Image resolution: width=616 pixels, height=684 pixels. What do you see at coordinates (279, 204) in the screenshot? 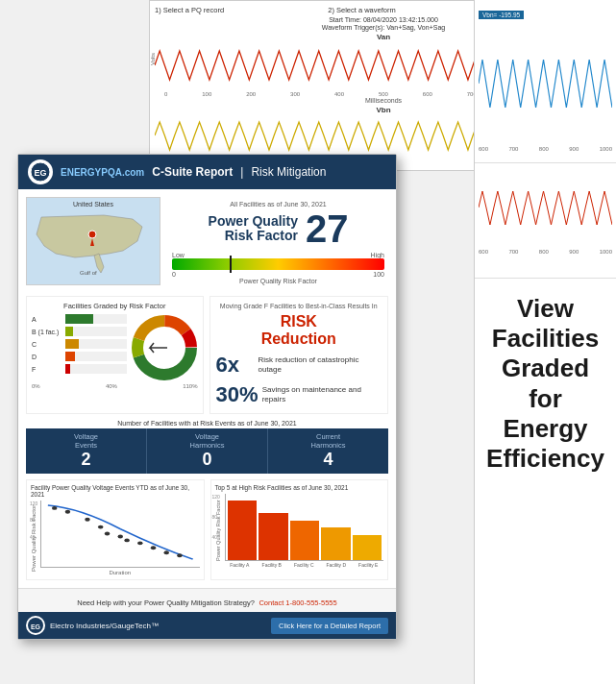
I see `facilities-date: All Facilities as of June 30, 2021` at bounding box center [279, 204].